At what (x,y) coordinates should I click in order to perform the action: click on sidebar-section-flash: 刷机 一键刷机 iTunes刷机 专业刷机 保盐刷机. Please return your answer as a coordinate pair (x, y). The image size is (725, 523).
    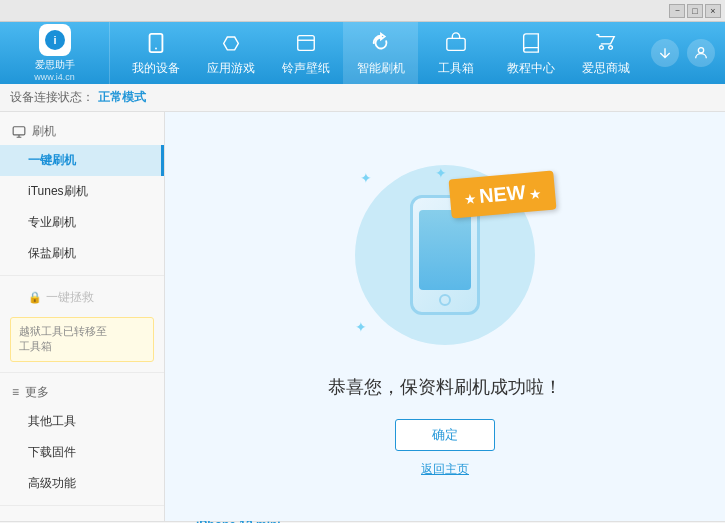
    Looking at the image, I should click on (82, 194).